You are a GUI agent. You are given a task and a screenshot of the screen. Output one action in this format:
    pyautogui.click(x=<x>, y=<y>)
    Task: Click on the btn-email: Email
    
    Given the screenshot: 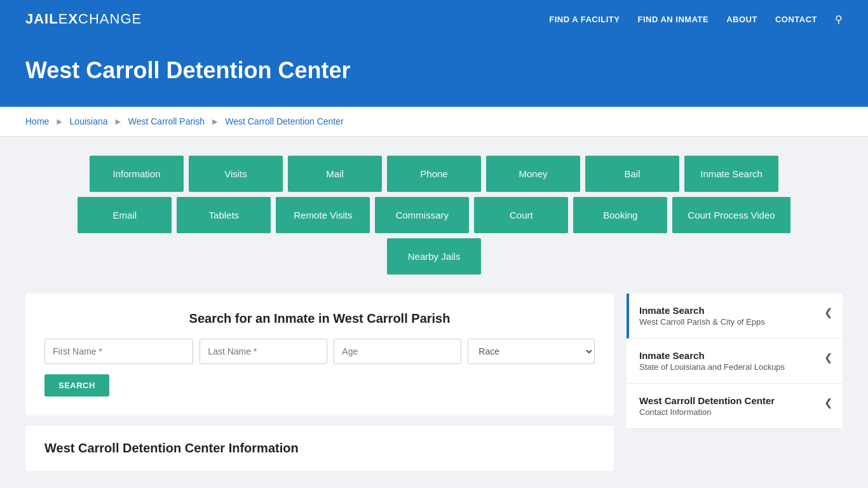 What is the action you would take?
    pyautogui.click(x=125, y=215)
    